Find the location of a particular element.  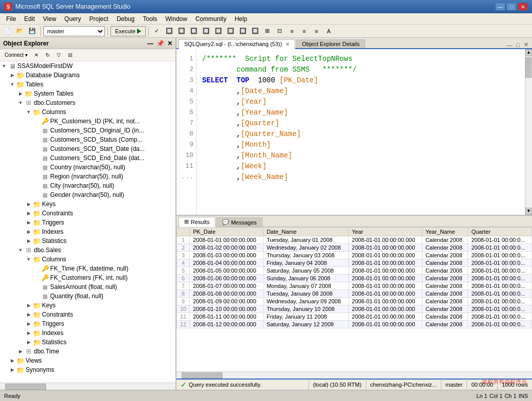

col-header-year-name: Year_Name is located at coordinates (445, 232).